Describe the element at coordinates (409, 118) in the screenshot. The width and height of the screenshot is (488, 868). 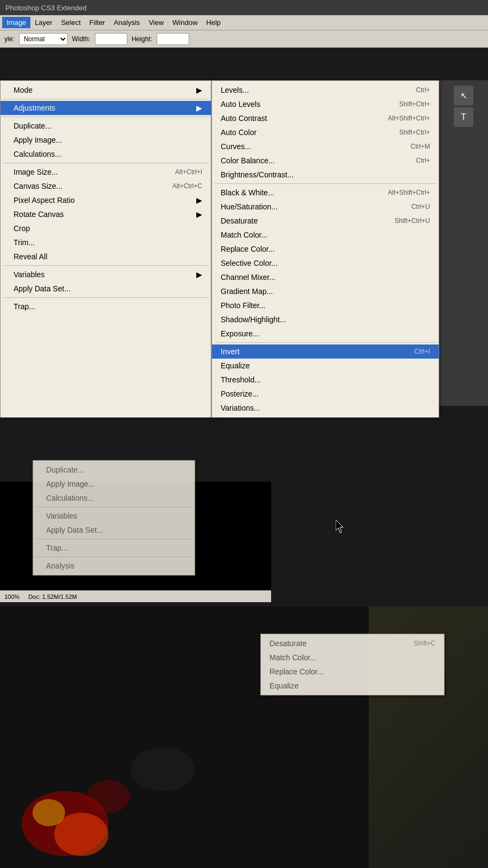
I see `adj-item-auto-contrast-shortcut: Alt+Shift+Ctrl+` at that location.